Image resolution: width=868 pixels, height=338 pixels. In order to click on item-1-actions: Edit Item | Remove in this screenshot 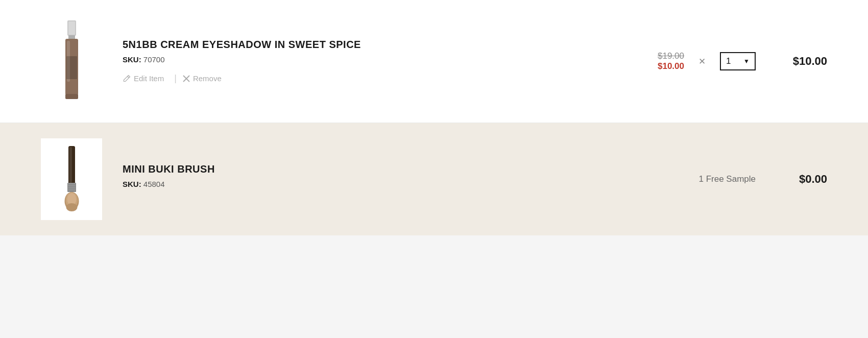, I will do `click(380, 79)`.